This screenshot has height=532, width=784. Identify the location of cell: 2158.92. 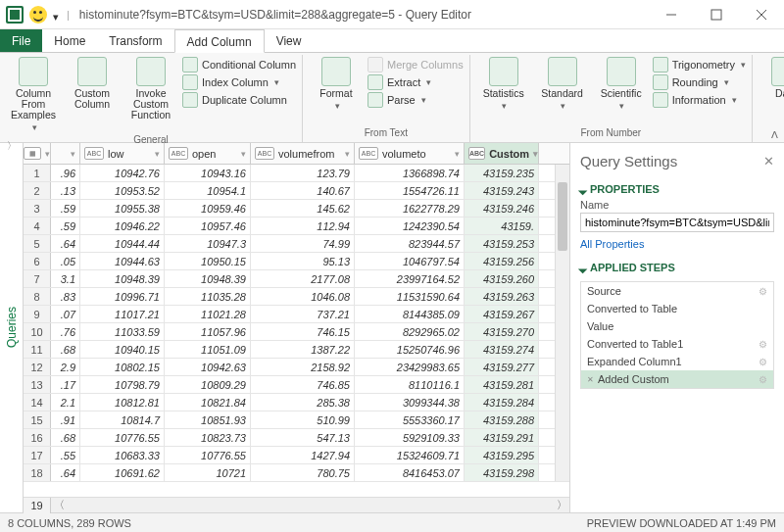
(303, 366).